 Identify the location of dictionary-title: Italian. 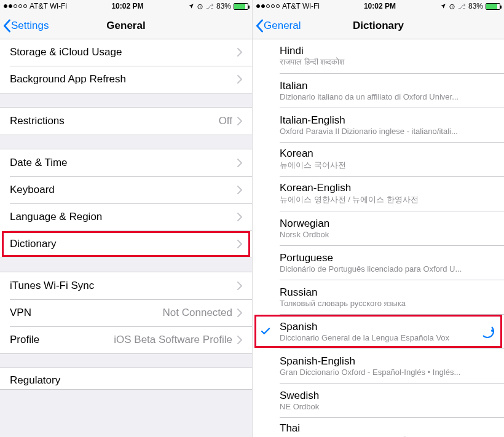
(387, 86).